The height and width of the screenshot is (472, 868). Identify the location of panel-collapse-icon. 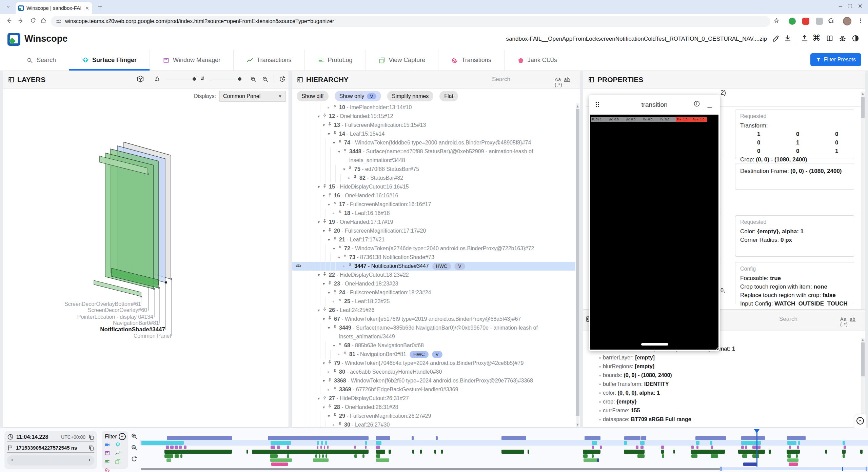
(300, 80).